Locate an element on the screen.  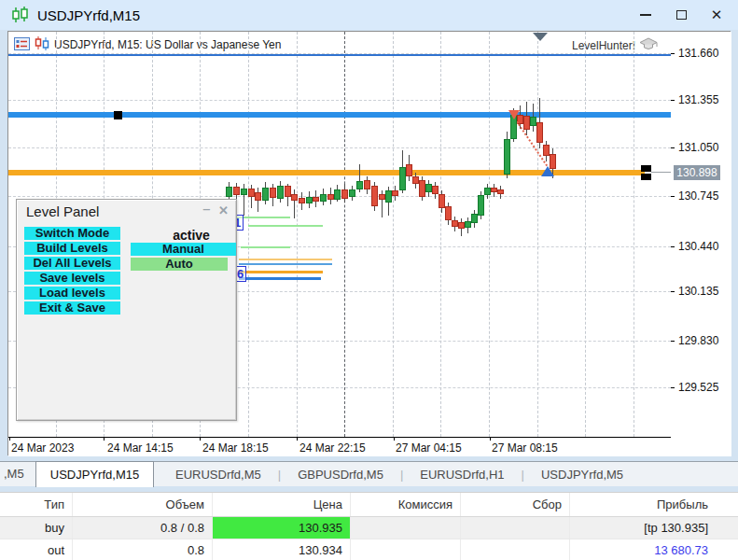
orange-line-handle is located at coordinates (646, 173).